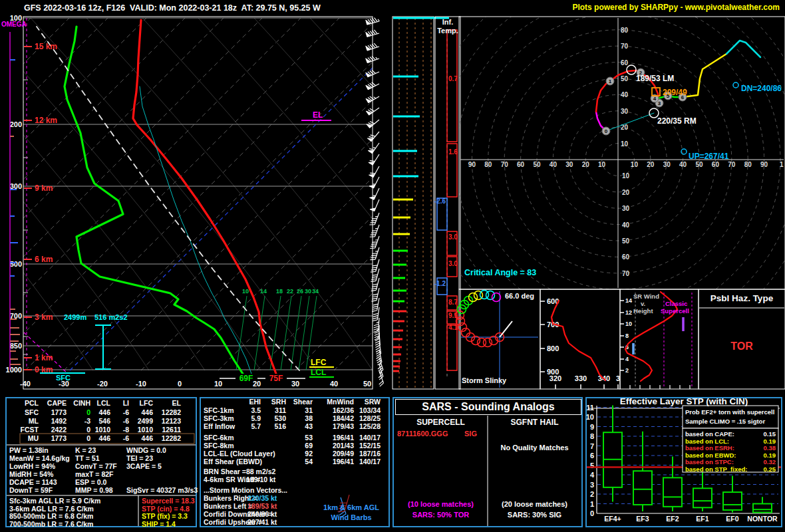 This screenshot has height=532, width=785. I want to click on pressure-label: 1000, so click(14, 370).